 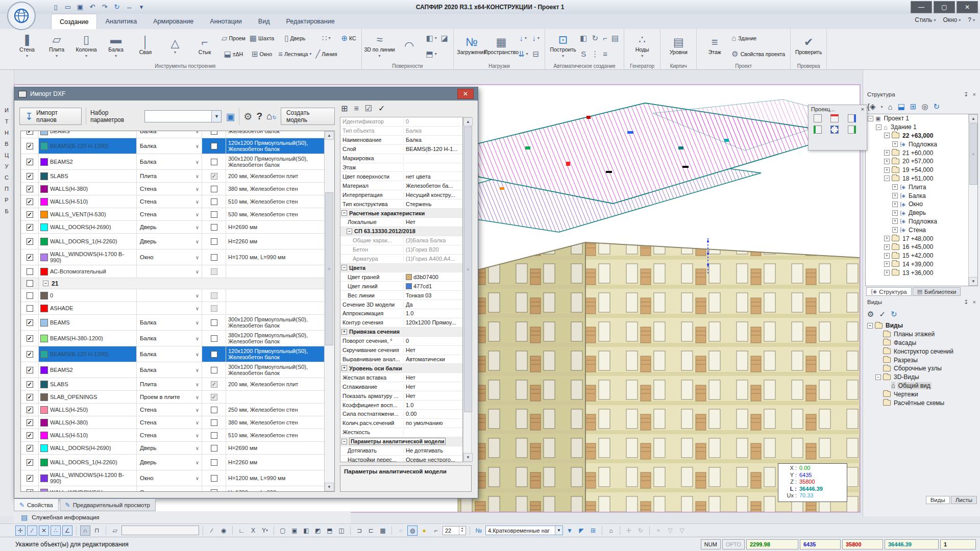 What do you see at coordinates (401, 387) in the screenshot?
I see `property-row: СглаживаниеНет` at bounding box center [401, 387].